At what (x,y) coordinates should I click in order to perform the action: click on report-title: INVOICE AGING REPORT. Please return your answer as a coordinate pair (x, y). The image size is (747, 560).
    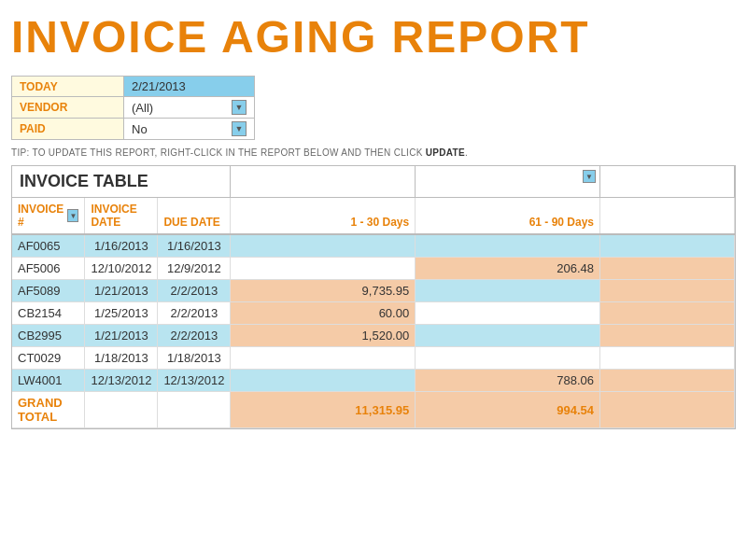
    Looking at the image, I should click on (374, 37).